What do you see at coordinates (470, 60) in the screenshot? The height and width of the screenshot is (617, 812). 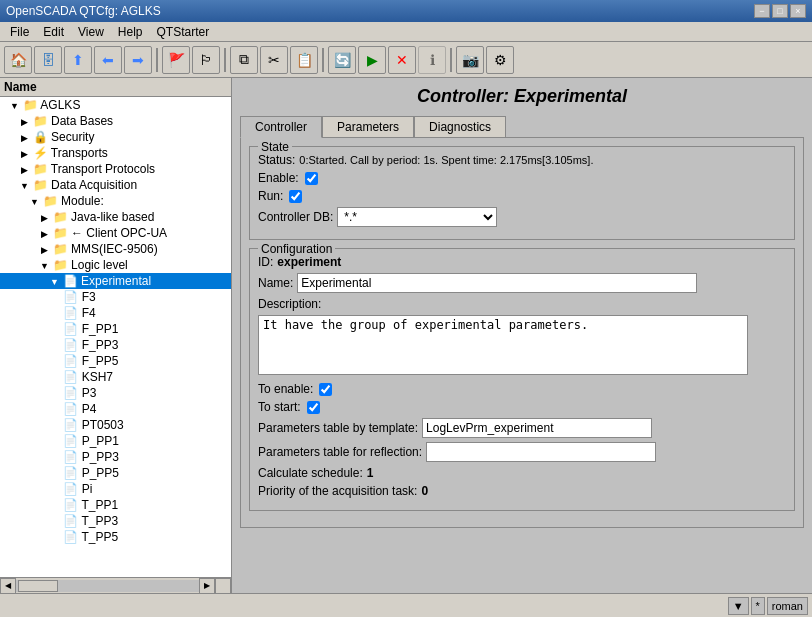 I see `camera-btn: 📷` at bounding box center [470, 60].